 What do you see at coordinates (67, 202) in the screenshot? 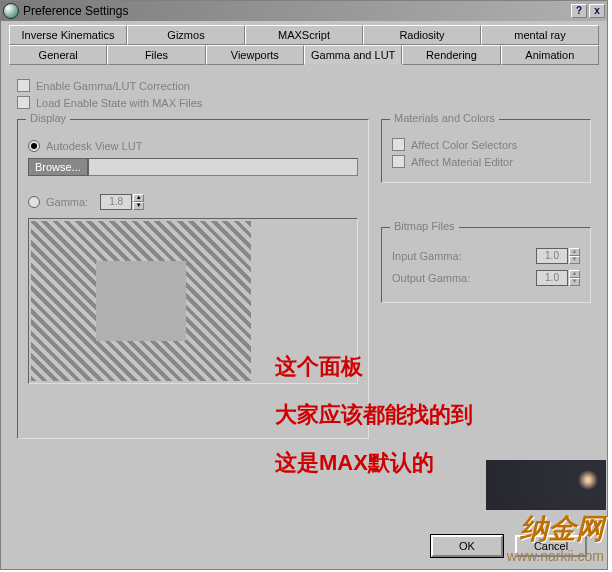
I see `gamma-label: Gamma:` at bounding box center [67, 202].